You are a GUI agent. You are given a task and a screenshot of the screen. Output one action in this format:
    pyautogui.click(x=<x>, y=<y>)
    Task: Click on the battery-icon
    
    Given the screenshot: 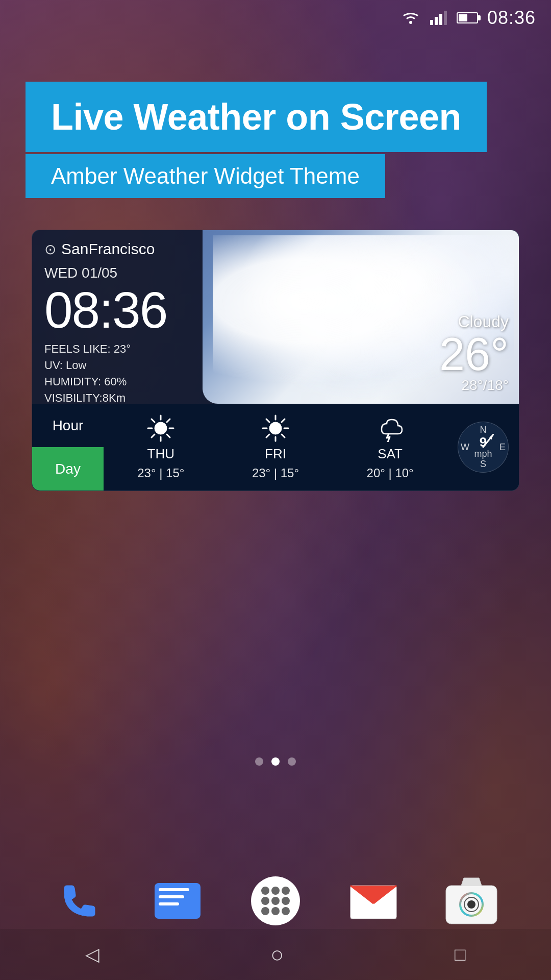 What is the action you would take?
    pyautogui.click(x=467, y=18)
    